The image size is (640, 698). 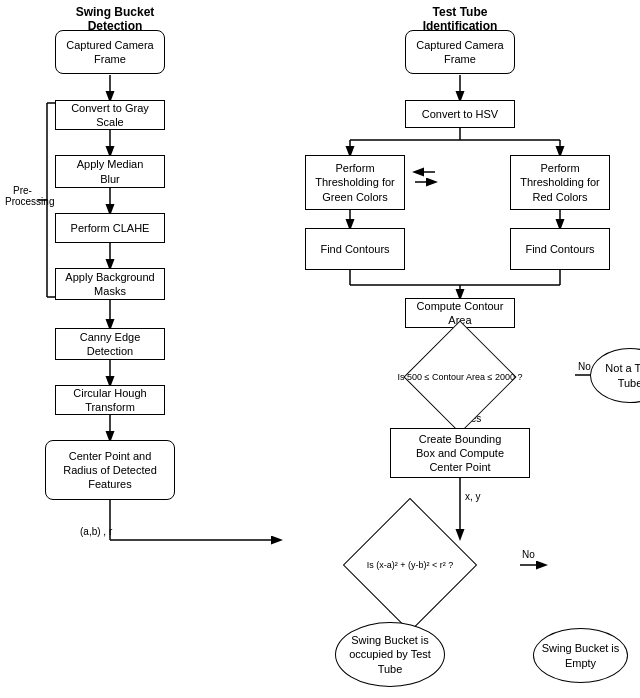 I want to click on contour-diamond: Is 500 ≤ Contour Area ≤ 2000 ?, so click(x=460, y=376).